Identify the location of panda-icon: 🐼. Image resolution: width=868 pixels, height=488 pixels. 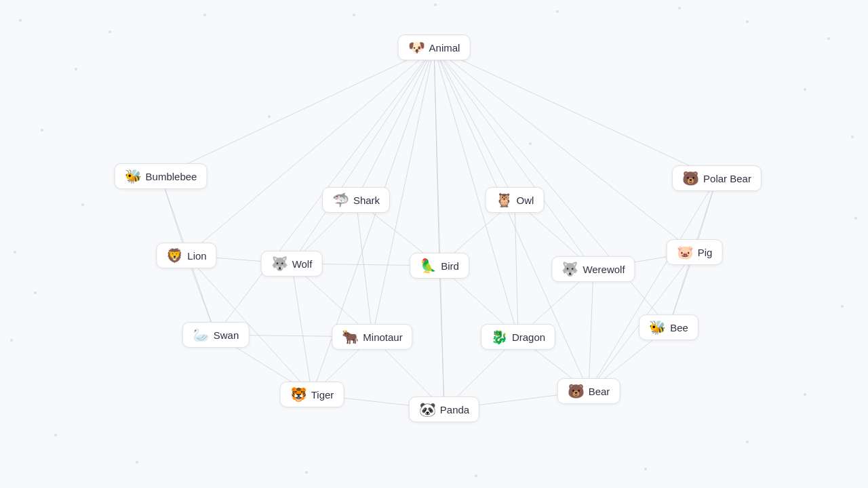
(427, 409).